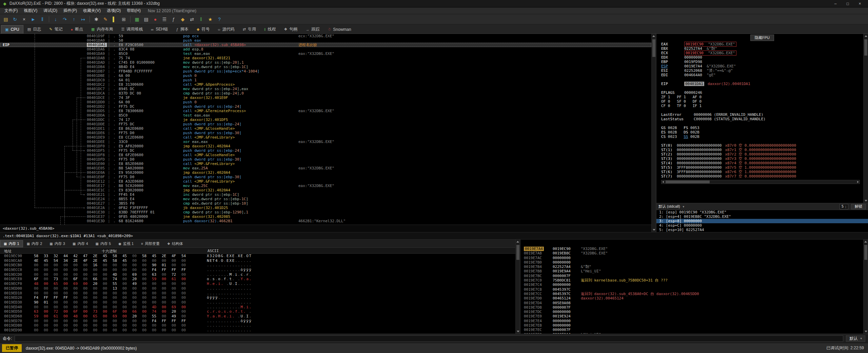 Image resolution: width=868 pixels, height=353 pixels. What do you see at coordinates (258, 326) in the screenshot?
I see `dump-row: 0019ED8000000000000000000000000000000000…` at bounding box center [258, 326].